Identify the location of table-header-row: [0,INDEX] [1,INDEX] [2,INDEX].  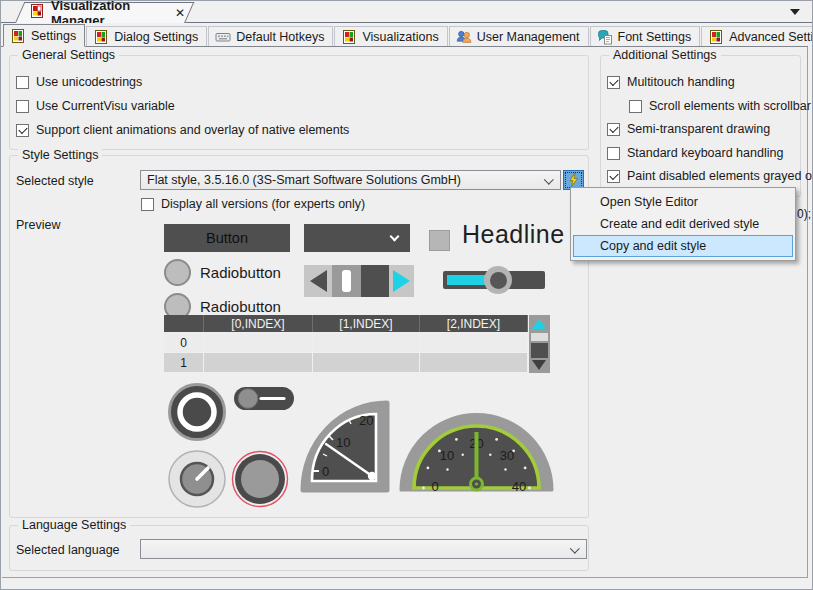
(346, 324).